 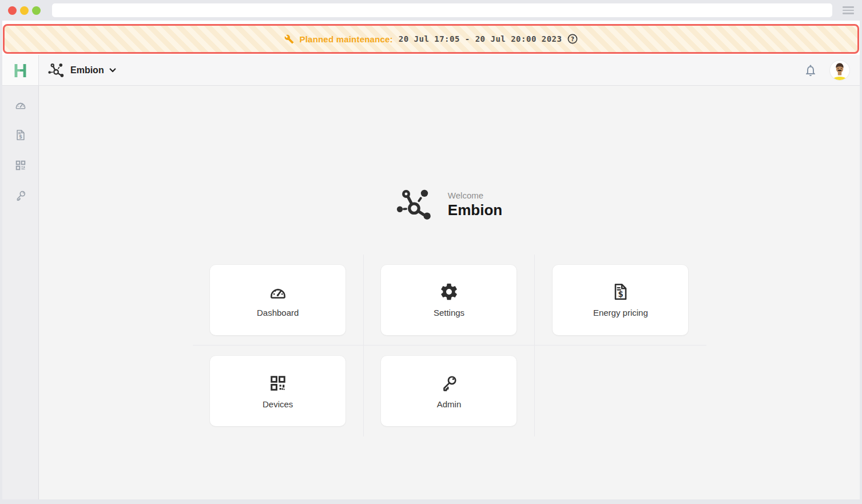 What do you see at coordinates (448, 391) in the screenshot?
I see `card-admin: Admin` at bounding box center [448, 391].